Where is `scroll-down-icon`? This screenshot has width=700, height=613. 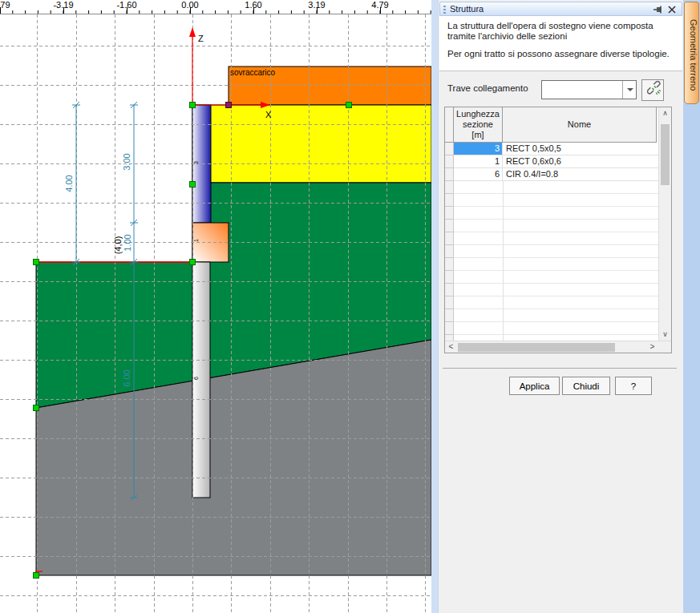 scroll-down-icon is located at coordinates (666, 335).